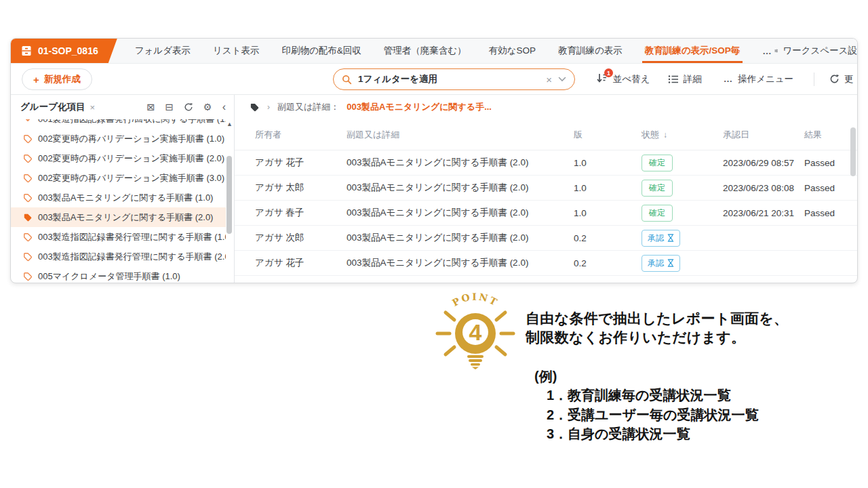 Image resolution: width=868 pixels, height=488 pixels. I want to click on detail-button: 詳細, so click(685, 79).